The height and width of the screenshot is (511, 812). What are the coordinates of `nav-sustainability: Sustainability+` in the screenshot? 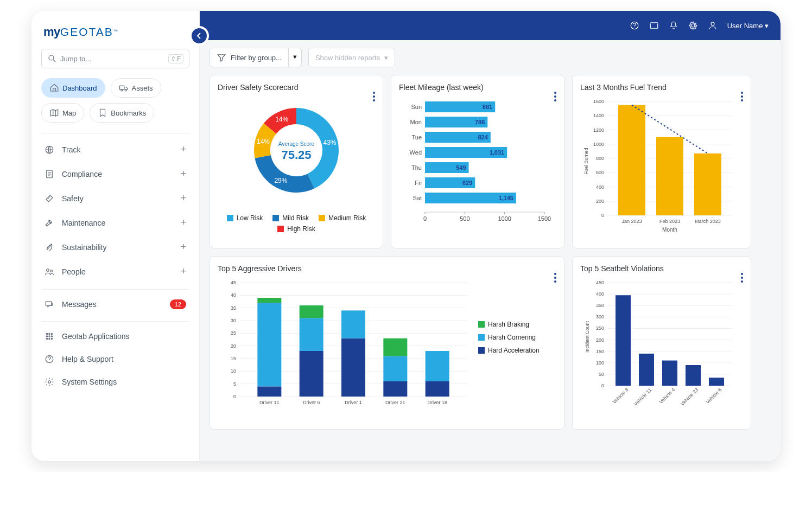 It's located at (115, 247).